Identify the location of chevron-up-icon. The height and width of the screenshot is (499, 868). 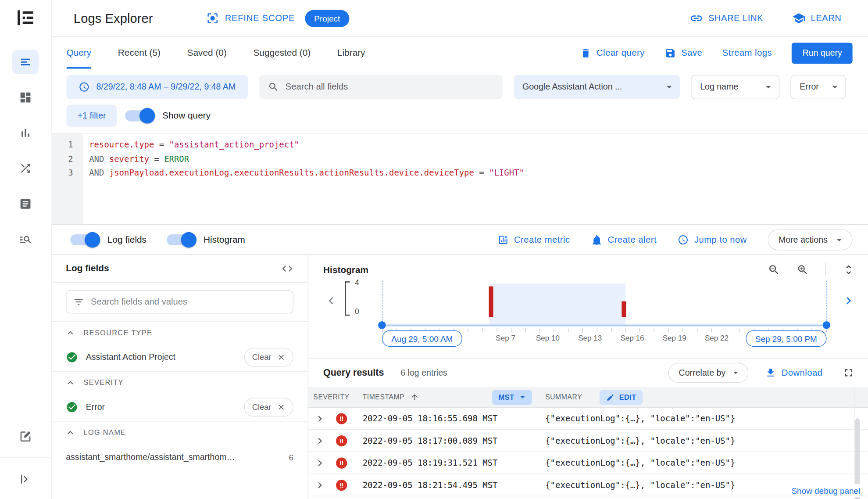
(70, 432).